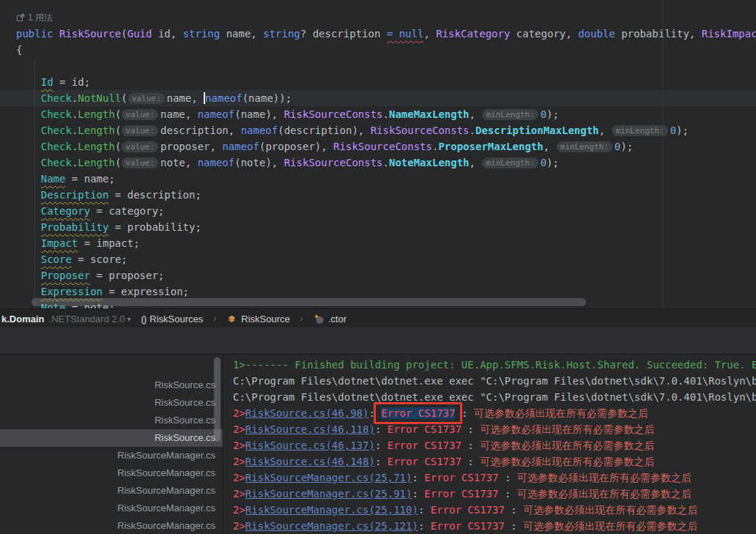  I want to click on console-line: 2>RiskSourceManager.cs(25,91): Error CS1…, so click(494, 494).